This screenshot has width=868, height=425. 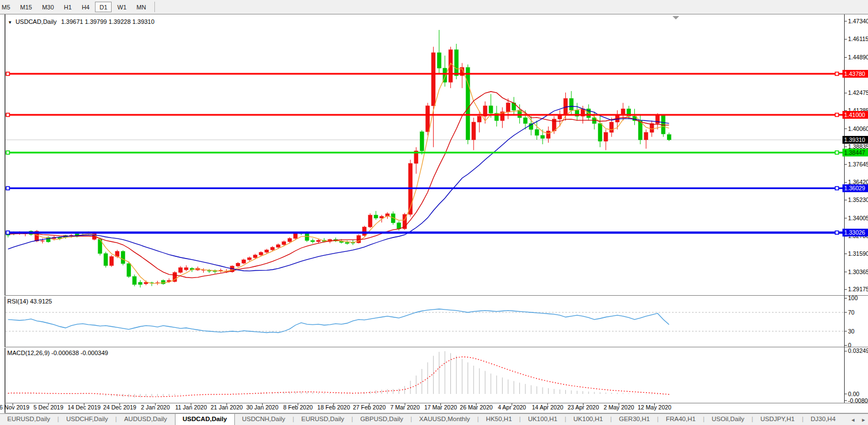 I want to click on date-label: 17 Mar 2020, so click(x=441, y=407).